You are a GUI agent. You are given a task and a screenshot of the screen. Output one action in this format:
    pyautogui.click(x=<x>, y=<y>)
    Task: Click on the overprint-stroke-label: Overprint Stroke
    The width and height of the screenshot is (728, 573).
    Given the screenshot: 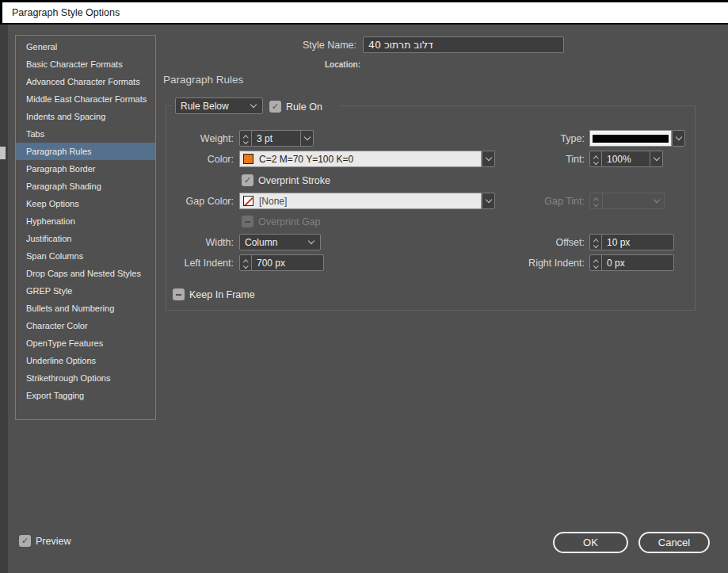 What is the action you would take?
    pyautogui.click(x=295, y=181)
    